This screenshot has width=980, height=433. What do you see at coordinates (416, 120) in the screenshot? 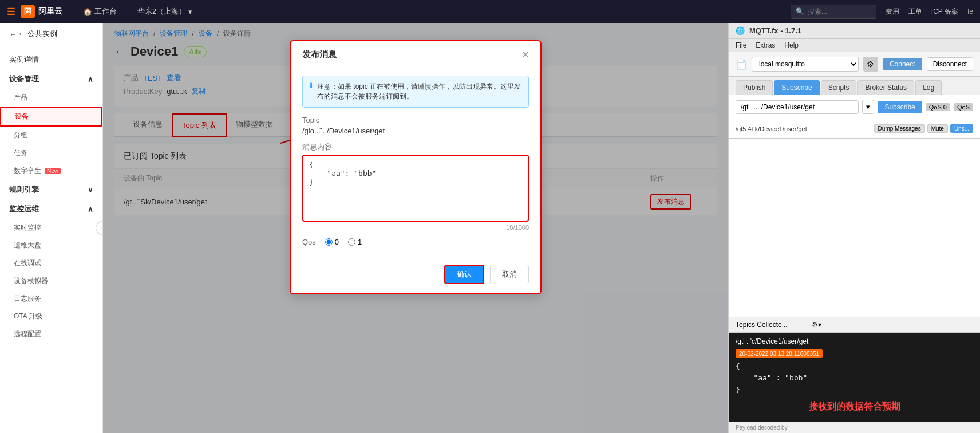
I see `topic-field-label: Topic` at bounding box center [416, 120].